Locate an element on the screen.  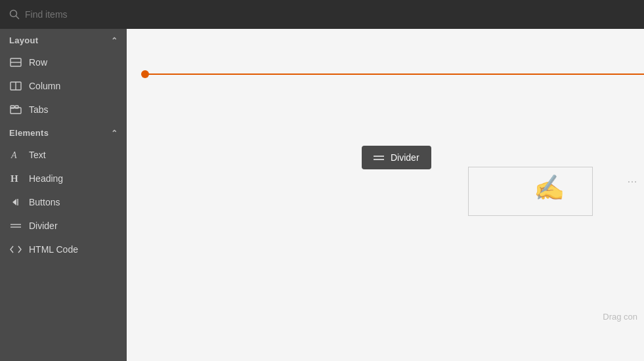
svg-text: H is located at coordinates (14, 179).